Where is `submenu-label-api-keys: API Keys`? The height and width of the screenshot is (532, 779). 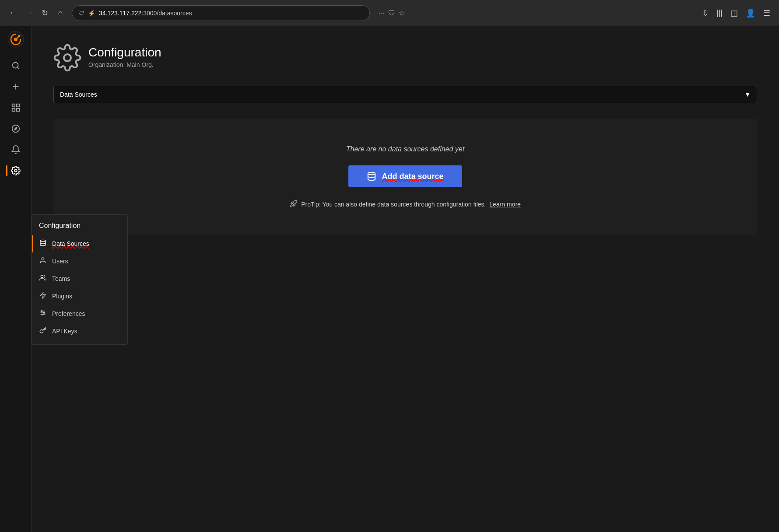 submenu-label-api-keys: API Keys is located at coordinates (65, 331).